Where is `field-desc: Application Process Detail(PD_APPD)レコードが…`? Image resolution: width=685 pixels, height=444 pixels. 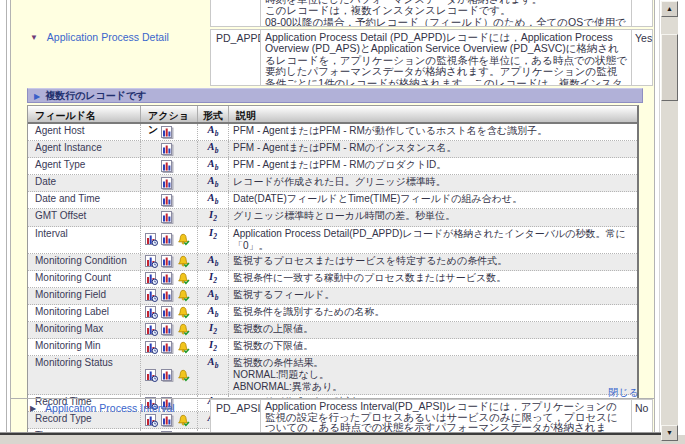
field-desc: Application Process Detail(PD_APPD)レコードが… is located at coordinates (433, 240).